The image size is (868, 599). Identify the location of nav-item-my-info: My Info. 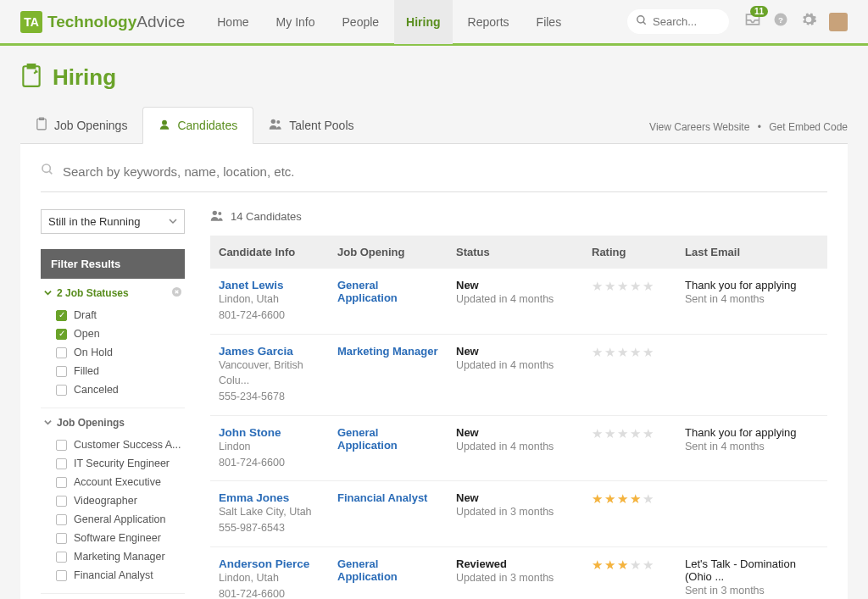
(296, 22).